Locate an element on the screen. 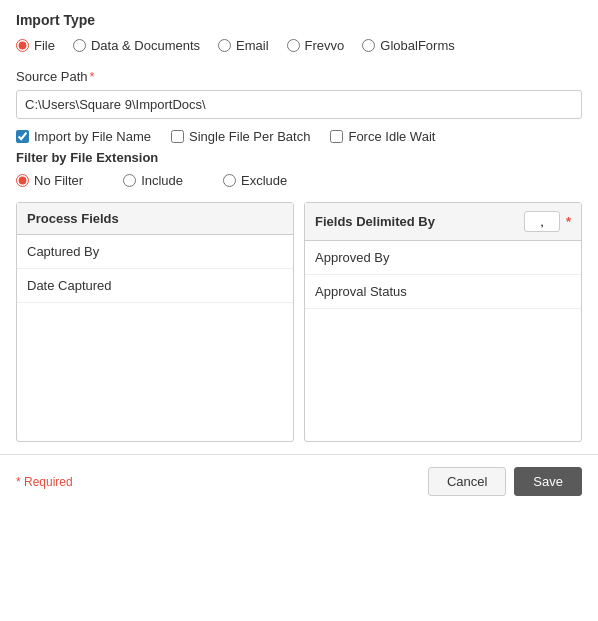 The width and height of the screenshot is (598, 621). radio-file-input is located at coordinates (22, 46).